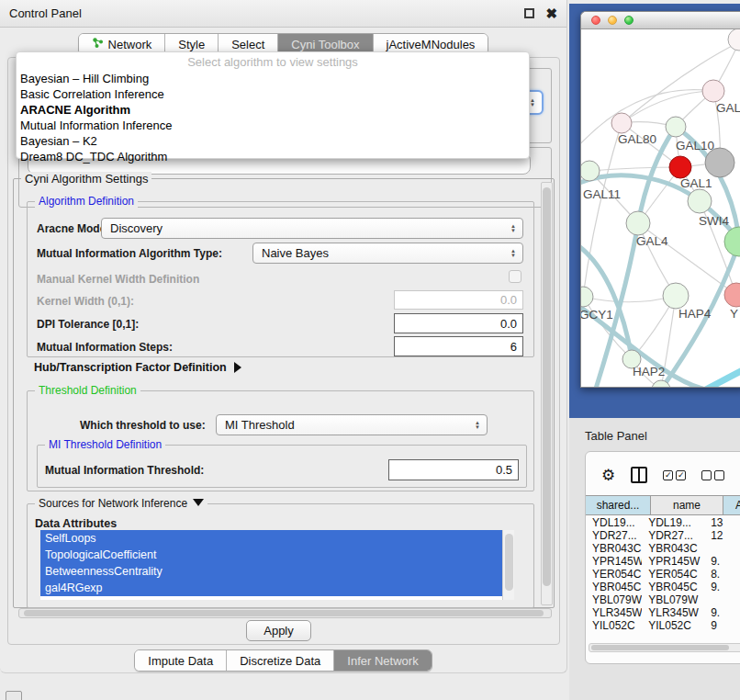 This screenshot has width=740, height=700. I want to click on mi-threshold-group-title: MI Threshold Definition, so click(105, 445).